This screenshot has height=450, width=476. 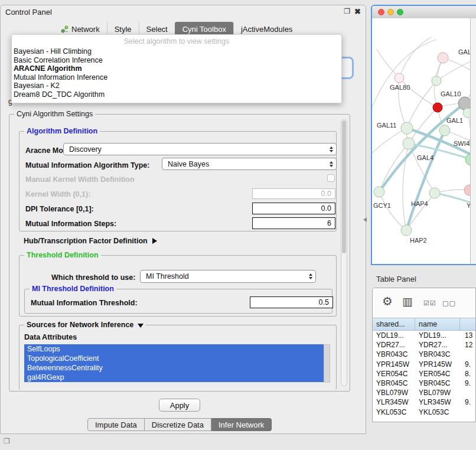 I want to click on network-vertical-scrollbar, so click(x=473, y=141).